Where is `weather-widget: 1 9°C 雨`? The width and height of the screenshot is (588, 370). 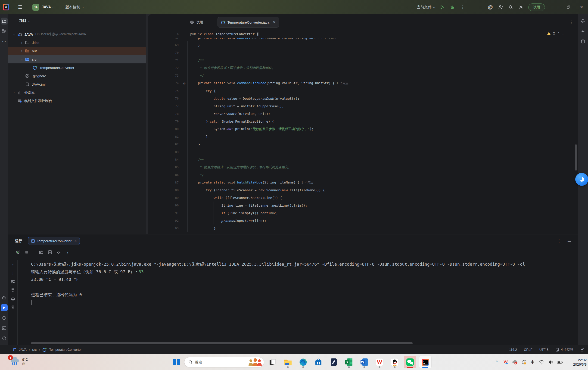 weather-widget: 1 9°C 雨 is located at coordinates (19, 361).